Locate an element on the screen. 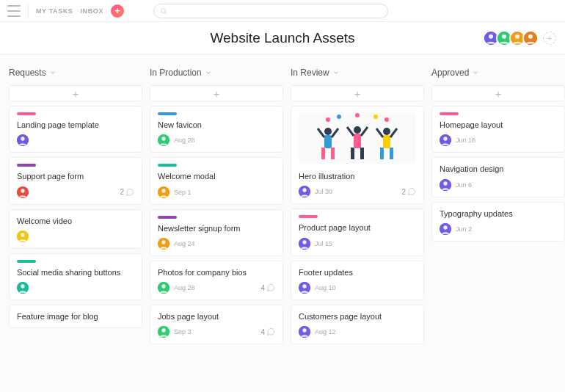  card-footer: Sep 34 is located at coordinates (216, 332).